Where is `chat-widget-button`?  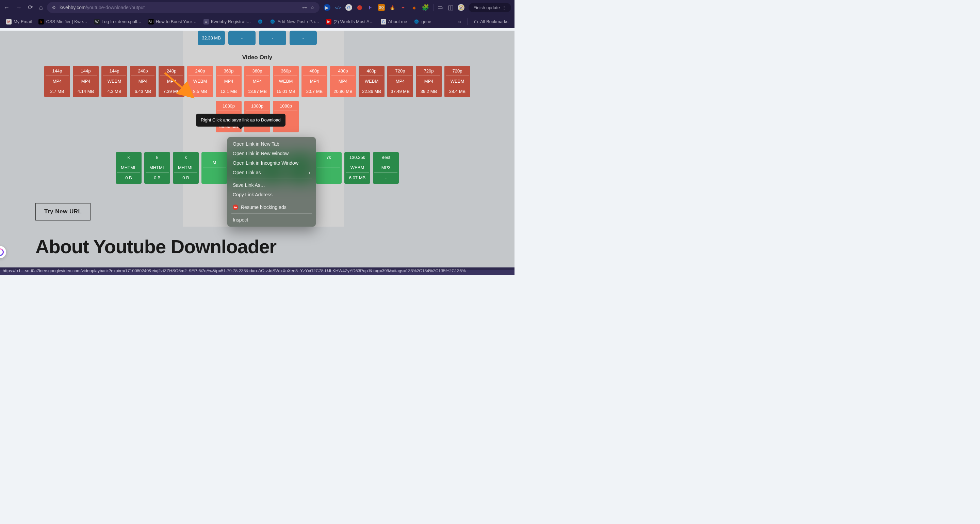
chat-widget-button is located at coordinates (3, 252).